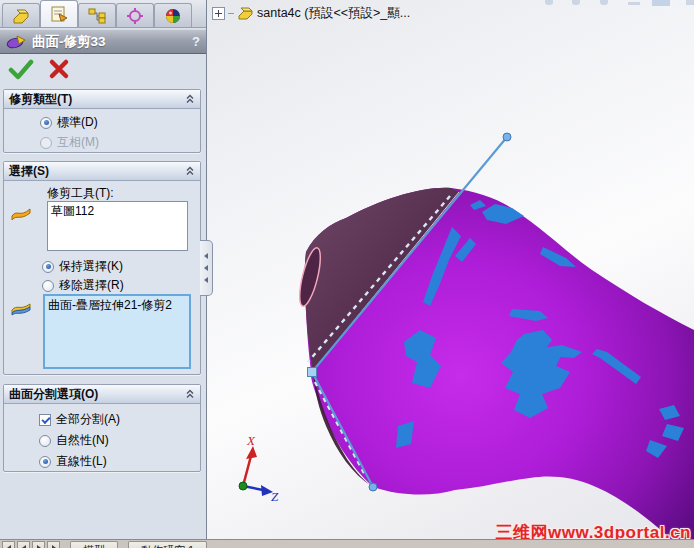 This screenshot has width=694, height=548. Describe the element at coordinates (311, 14) in the screenshot. I see `feature-tree-root: santa4c (預設<<預設>_顯...` at that location.